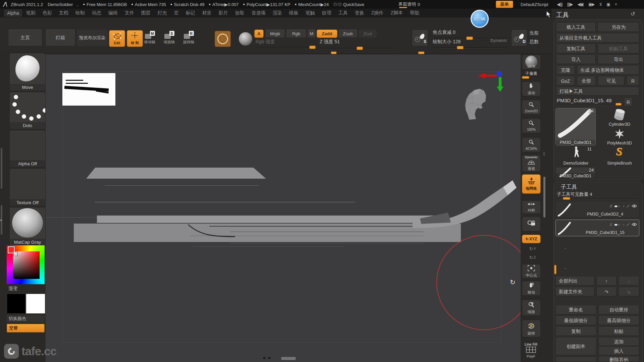 The width and height of the screenshot is (644, 362). What do you see at coordinates (191, 13) in the screenshot?
I see `menu-item: 标记` at bounding box center [191, 13].